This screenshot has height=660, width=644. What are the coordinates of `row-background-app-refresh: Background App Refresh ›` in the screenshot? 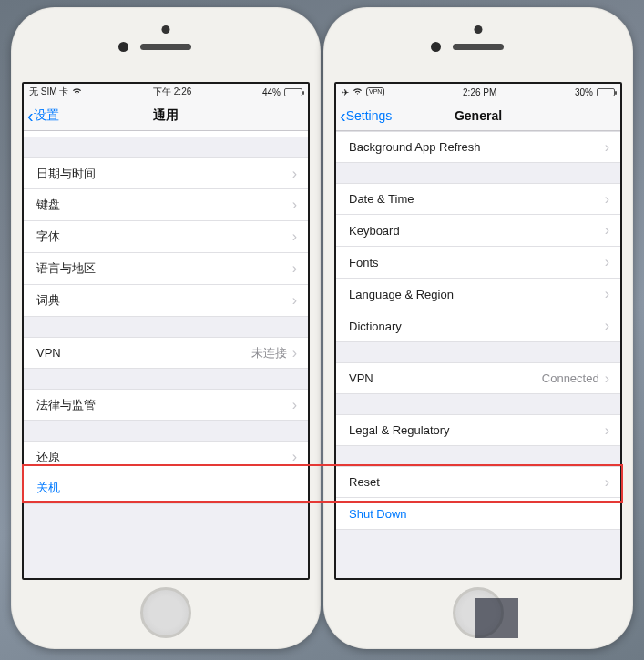 It's located at (478, 147).